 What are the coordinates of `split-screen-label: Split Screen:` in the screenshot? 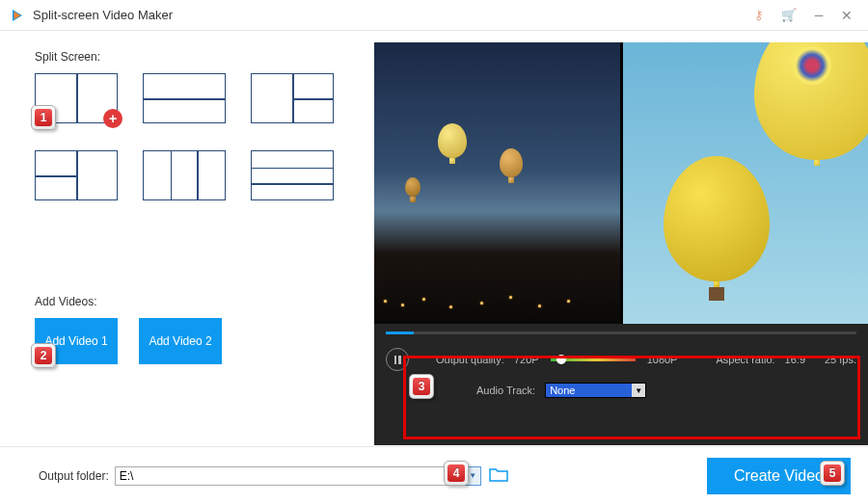 It's located at (202, 57).